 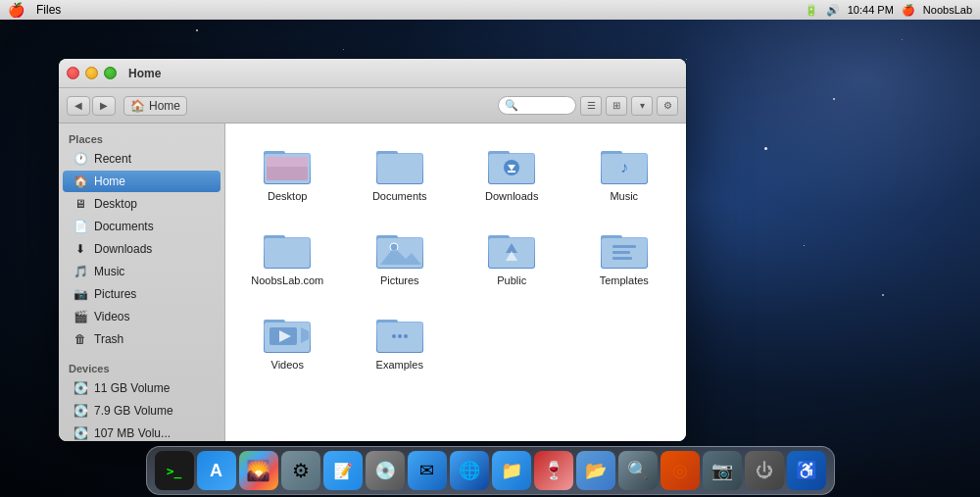 What do you see at coordinates (110, 272) in the screenshot?
I see `music-label: Music` at bounding box center [110, 272].